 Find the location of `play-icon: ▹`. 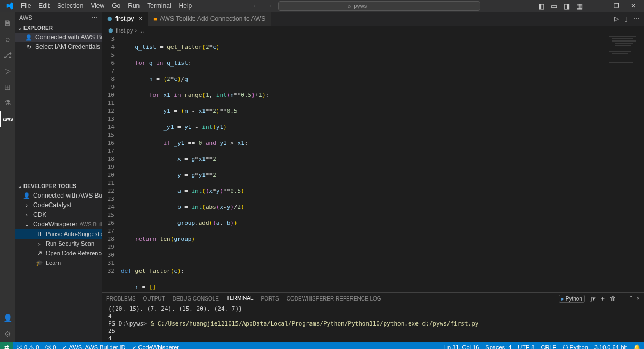

play-icon: ▹ is located at coordinates (39, 244).